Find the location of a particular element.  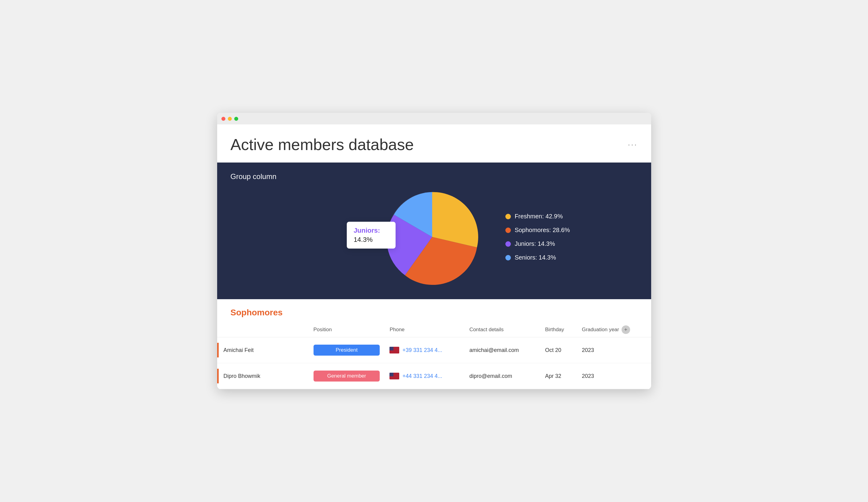

add-column-button: + is located at coordinates (626, 329).